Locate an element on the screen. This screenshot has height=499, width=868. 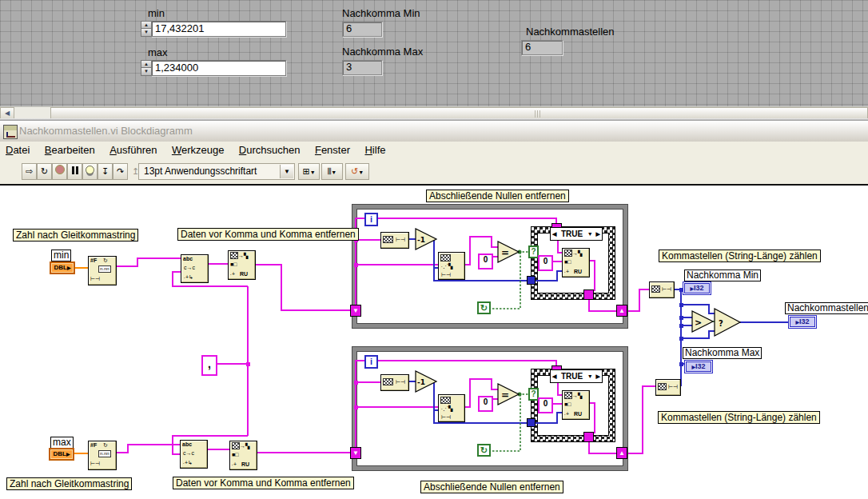
shift-register-left-bottom: ▼ is located at coordinates (356, 453).